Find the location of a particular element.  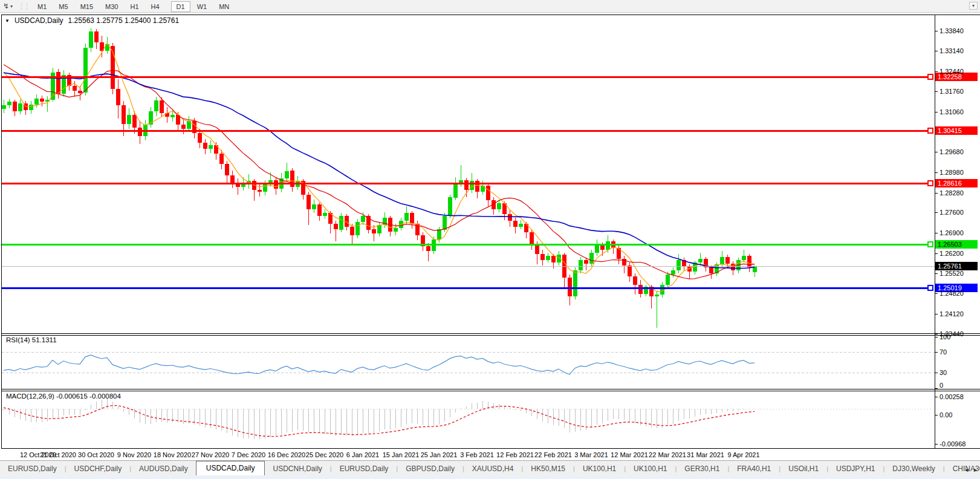

chart-ohlc-quotes: 1.25563 1.25775 1.25400 1.25761 is located at coordinates (124, 21).